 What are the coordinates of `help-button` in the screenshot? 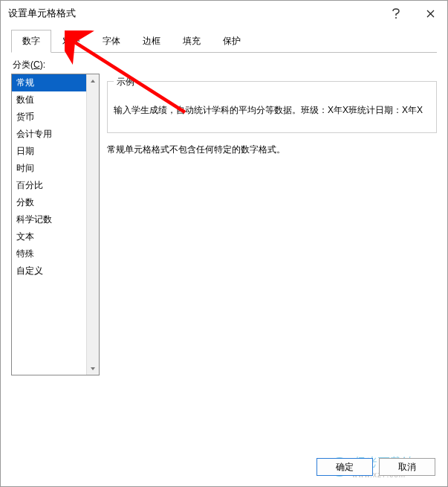 It's located at (396, 13).